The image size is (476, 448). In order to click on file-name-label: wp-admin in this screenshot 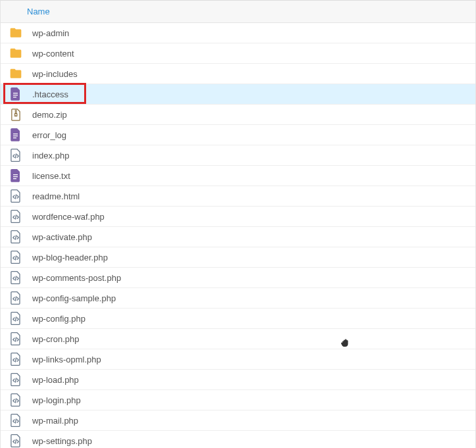, I will do `click(51, 33)`.